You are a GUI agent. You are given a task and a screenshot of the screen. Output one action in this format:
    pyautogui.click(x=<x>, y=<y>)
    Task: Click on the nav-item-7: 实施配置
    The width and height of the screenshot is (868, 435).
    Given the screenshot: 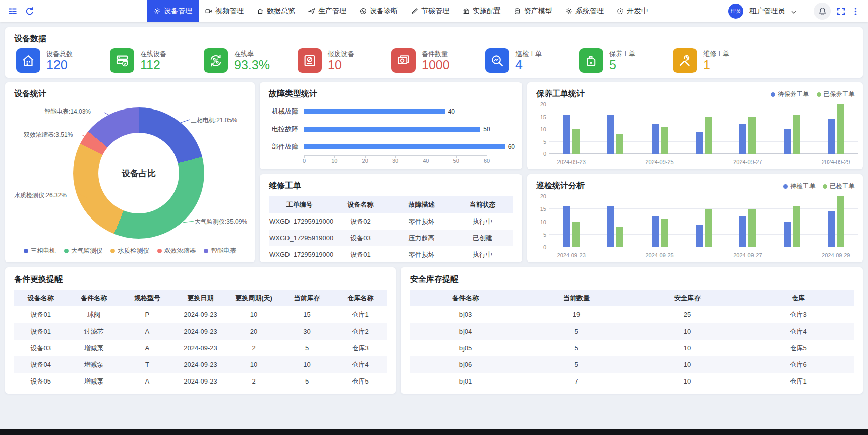 What is the action you would take?
    pyautogui.click(x=482, y=11)
    